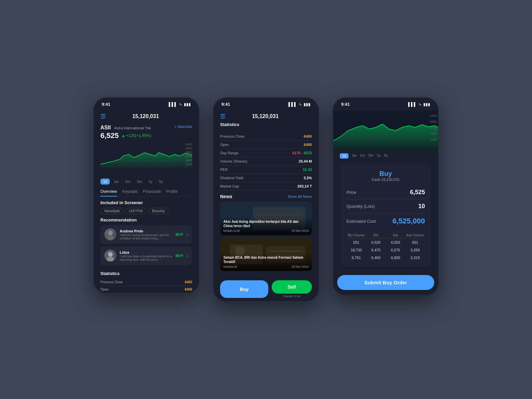 The width and height of the screenshot is (532, 399). What do you see at coordinates (229, 186) in the screenshot?
I see `p2-label-marketcap: Market Cap` at bounding box center [229, 186].